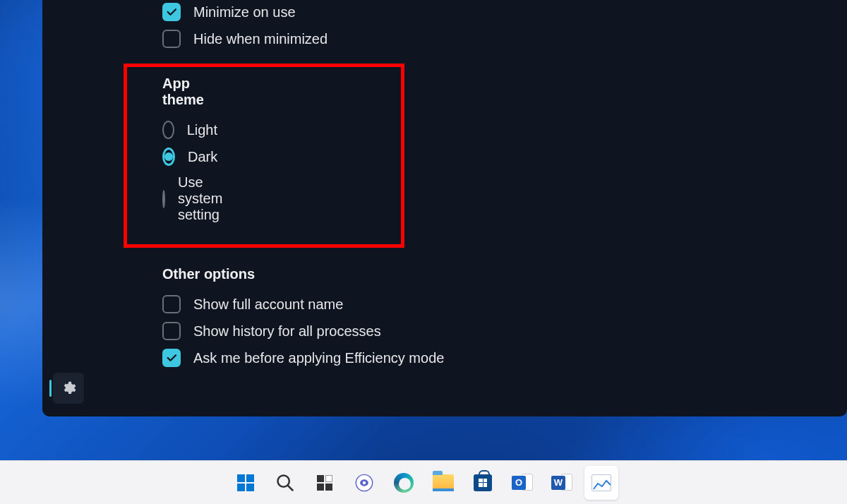  What do you see at coordinates (190, 199) in the screenshot?
I see `theme-system-row: Use system setting` at bounding box center [190, 199].